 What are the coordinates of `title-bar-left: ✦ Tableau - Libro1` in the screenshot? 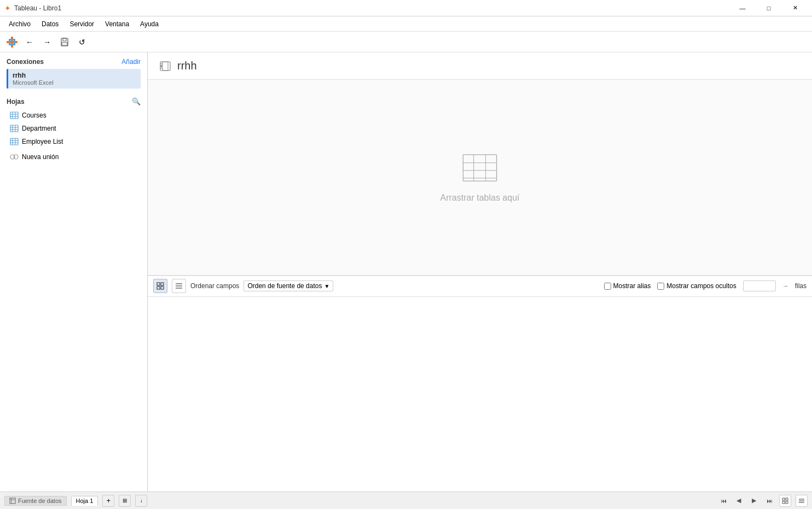 It's located at (33, 8).